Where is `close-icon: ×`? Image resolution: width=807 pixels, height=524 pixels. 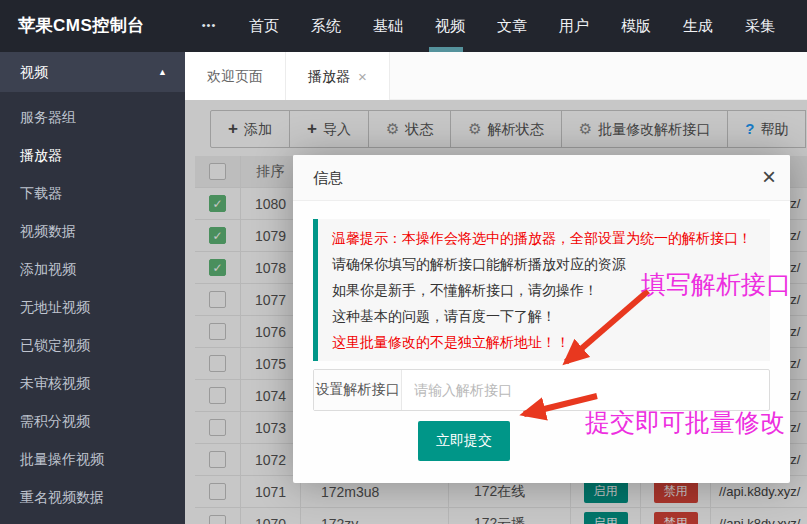 close-icon: × is located at coordinates (769, 178).